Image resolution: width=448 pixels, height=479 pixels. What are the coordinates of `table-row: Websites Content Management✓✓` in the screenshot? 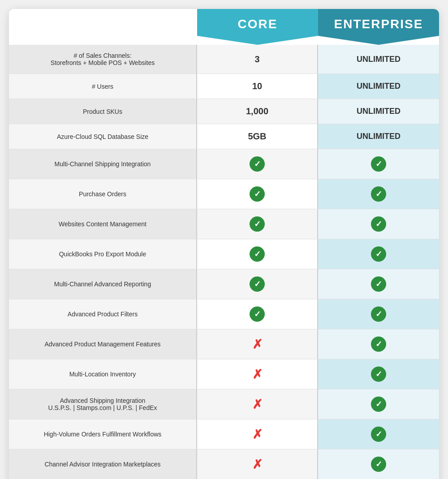 It's located at (224, 224).